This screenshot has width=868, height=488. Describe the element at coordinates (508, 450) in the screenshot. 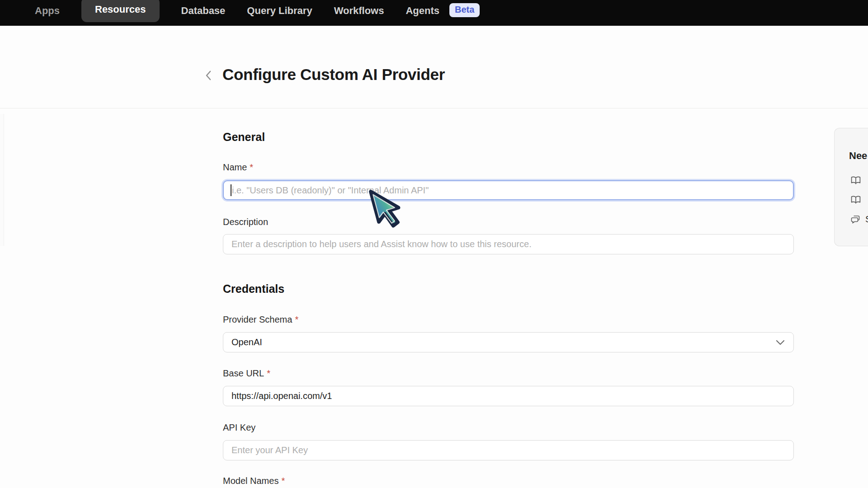

I see `api-key-input` at that location.